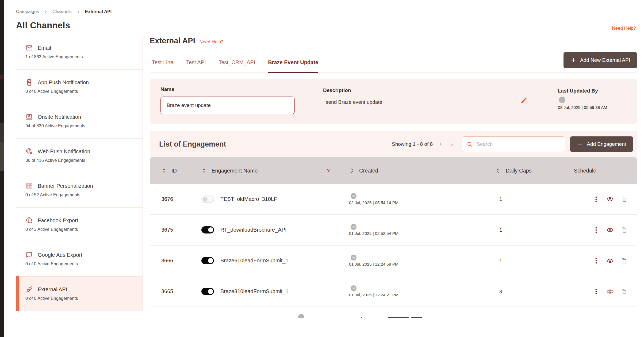  I want to click on creator-badge, so click(301, 316).